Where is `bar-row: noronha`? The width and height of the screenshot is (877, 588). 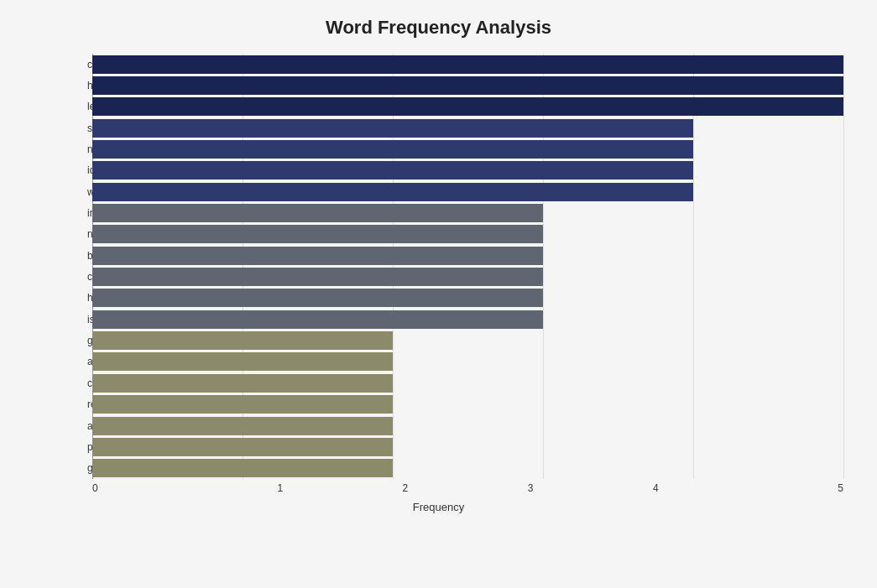 bar-row: noronha is located at coordinates (468, 149).